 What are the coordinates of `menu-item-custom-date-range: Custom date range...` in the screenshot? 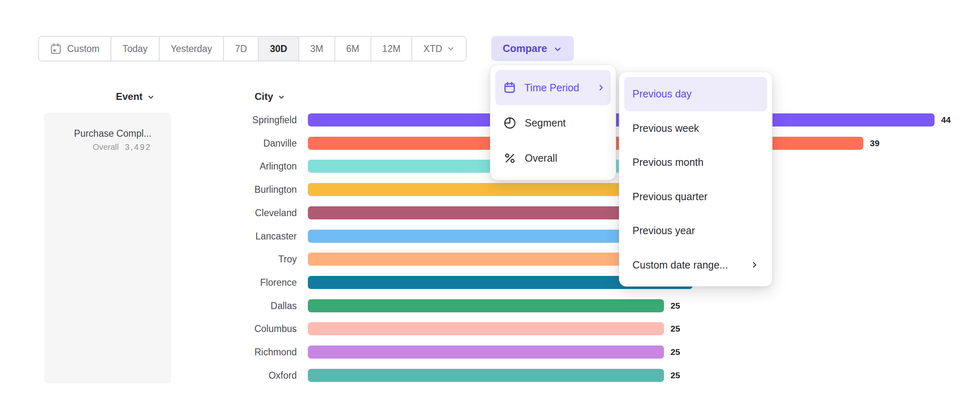 It's located at (696, 265).